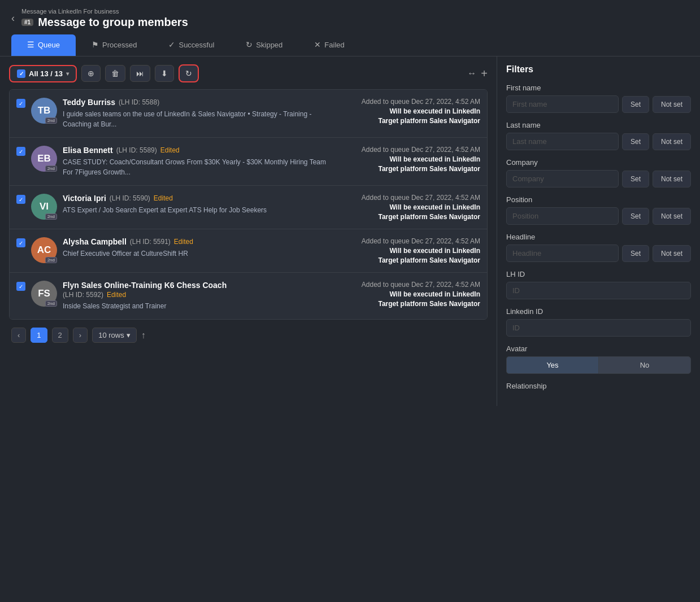 The width and height of the screenshot is (700, 602). Describe the element at coordinates (114, 45) in the screenshot. I see `tab-processed: ⚑ Processed` at that location.